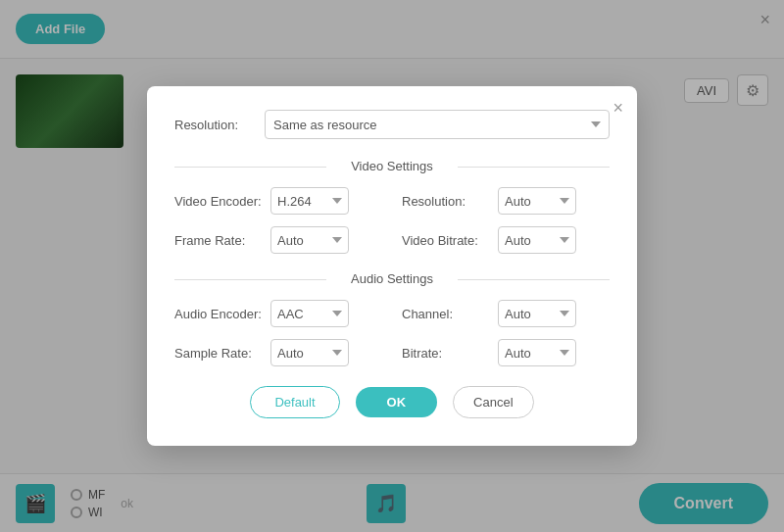 This screenshot has width=784, height=532. What do you see at coordinates (506, 353) in the screenshot?
I see `audio-bitrate-row: Bitrate: Auto 128k 192k 256k 320k` at bounding box center [506, 353].